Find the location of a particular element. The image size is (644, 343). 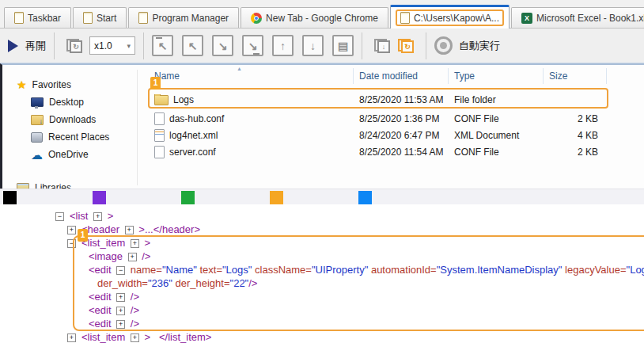

column-header-date-modified: Date modified is located at coordinates (400, 76).